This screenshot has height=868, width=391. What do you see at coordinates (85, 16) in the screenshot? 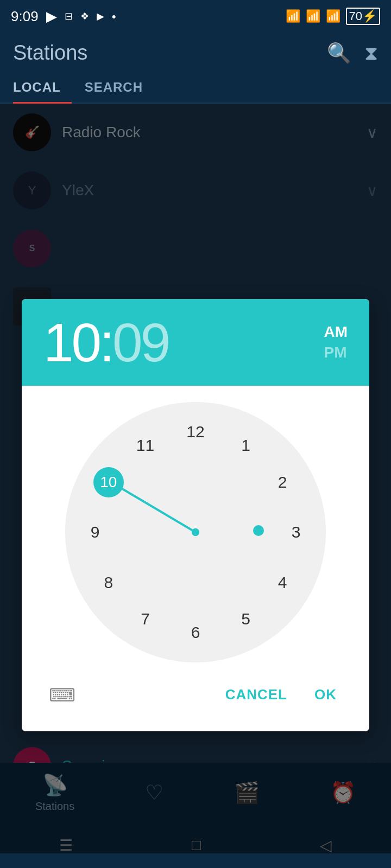
I see `grid-icon: ❖` at bounding box center [85, 16].